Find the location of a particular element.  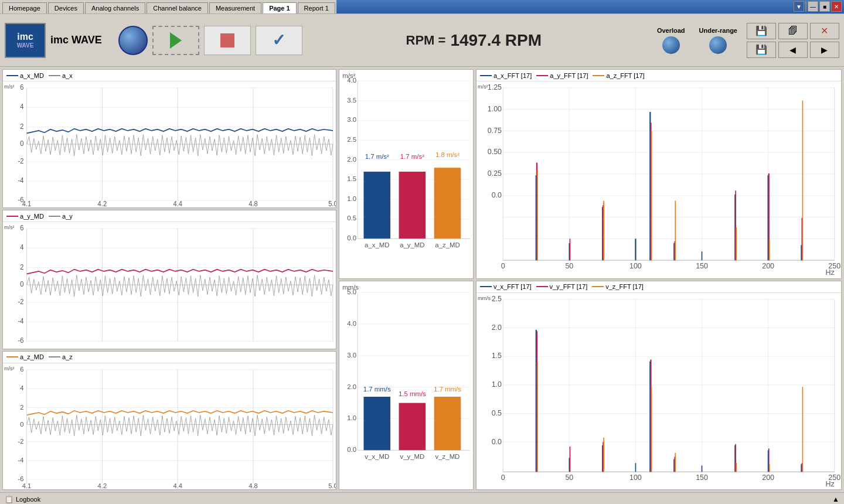

svg-text: 0.75 is located at coordinates (495, 131).